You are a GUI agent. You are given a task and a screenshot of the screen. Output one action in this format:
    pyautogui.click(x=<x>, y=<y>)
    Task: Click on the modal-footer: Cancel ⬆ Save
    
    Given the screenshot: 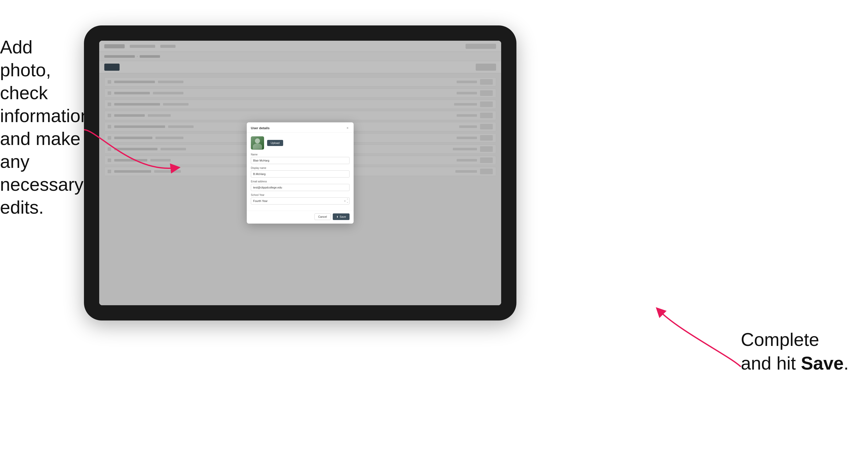 What is the action you would take?
    pyautogui.click(x=300, y=217)
    